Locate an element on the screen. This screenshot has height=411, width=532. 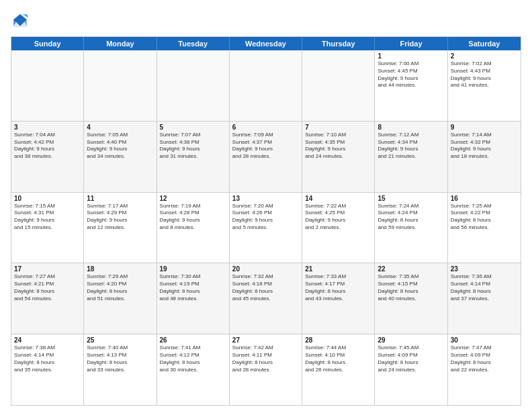
day-cell-20: 20Sunrise: 7:32 AM Sunset: 4:18 PM Dayli… is located at coordinates (266, 298).